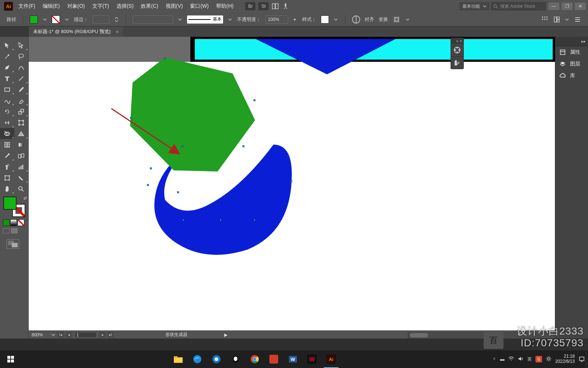  Describe the element at coordinates (502, 359) in the screenshot. I see `tray-battery-icon: ▬` at that location.